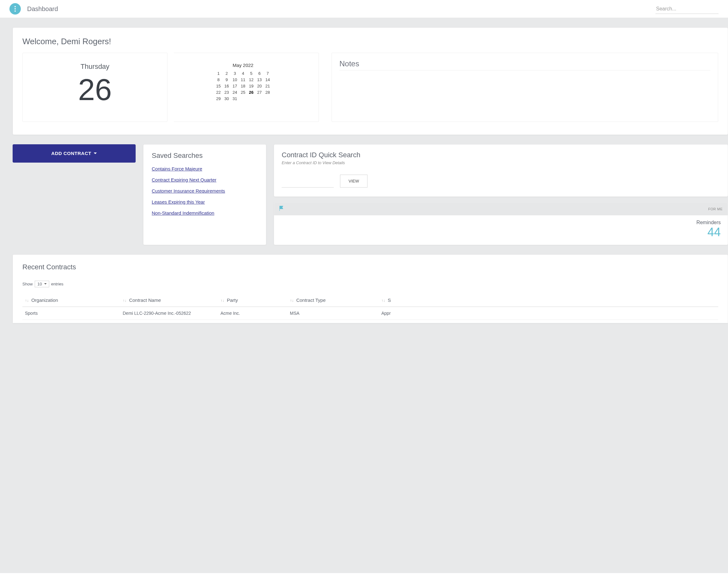 The width and height of the screenshot is (728, 574). I want to click on calendar-day: 7, so click(268, 73).